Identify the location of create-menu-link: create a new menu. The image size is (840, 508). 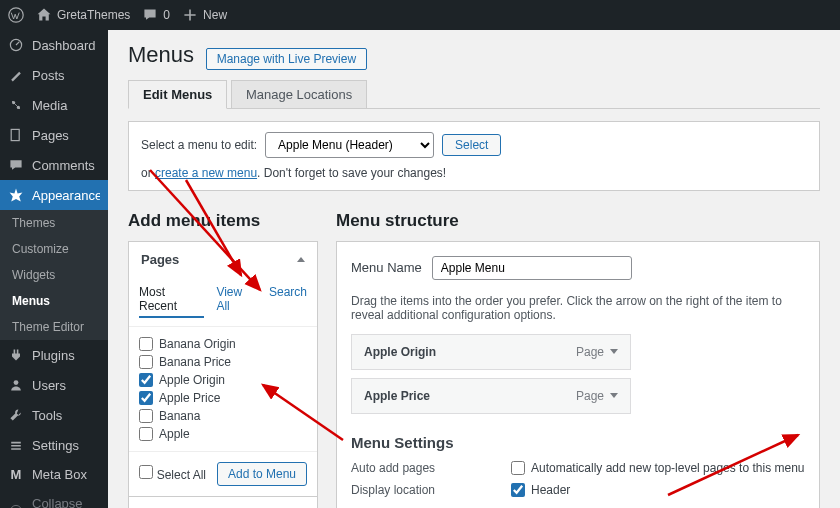
(206, 173).